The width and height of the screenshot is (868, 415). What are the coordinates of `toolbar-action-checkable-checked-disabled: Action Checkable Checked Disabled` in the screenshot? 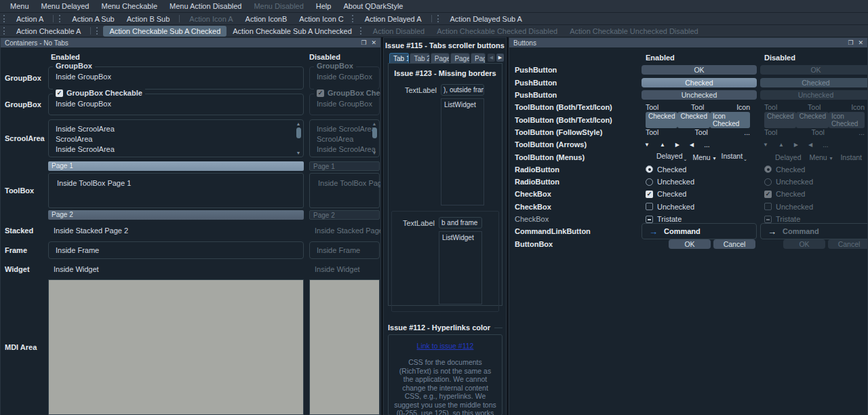 It's located at (497, 31).